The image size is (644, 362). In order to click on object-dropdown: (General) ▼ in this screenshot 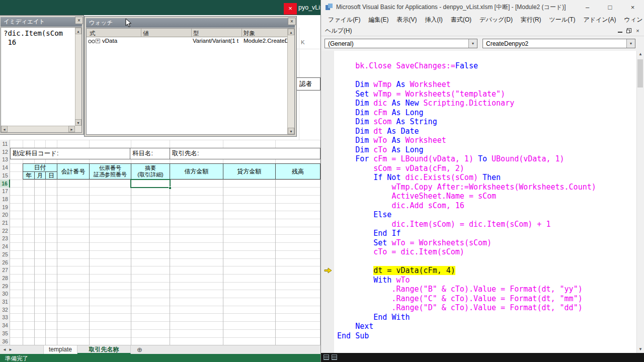, I will do `click(401, 43)`.